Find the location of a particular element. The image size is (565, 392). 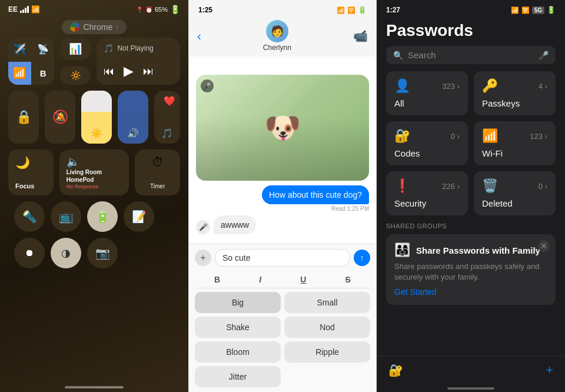

network-controls: ✈️ 📡 📶 B is located at coordinates (31, 61).